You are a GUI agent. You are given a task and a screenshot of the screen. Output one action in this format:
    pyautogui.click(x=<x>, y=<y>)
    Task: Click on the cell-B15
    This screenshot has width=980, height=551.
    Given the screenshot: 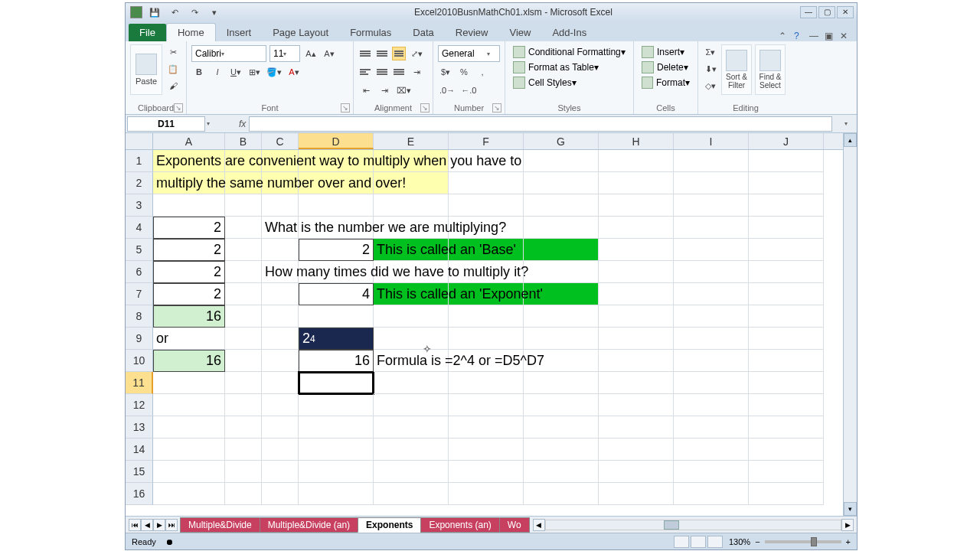 What is the action you would take?
    pyautogui.click(x=243, y=471)
    